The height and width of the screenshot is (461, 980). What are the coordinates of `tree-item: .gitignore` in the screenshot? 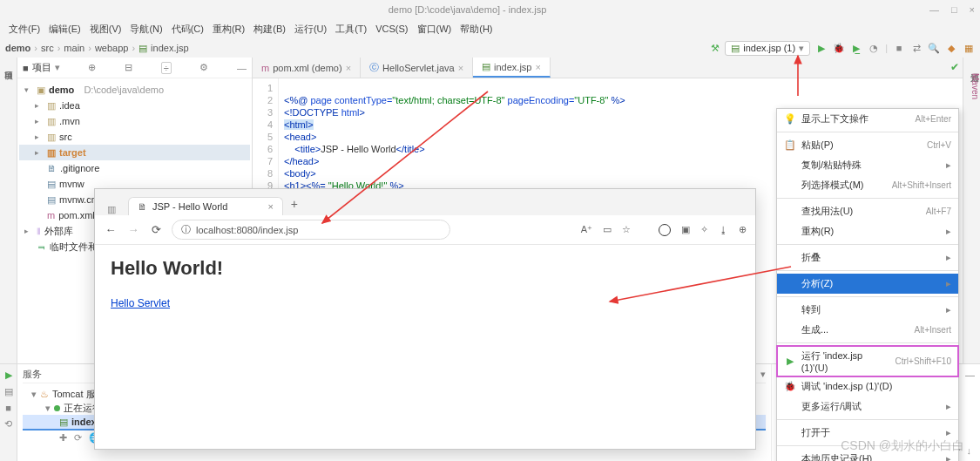 It's located at (80, 168).